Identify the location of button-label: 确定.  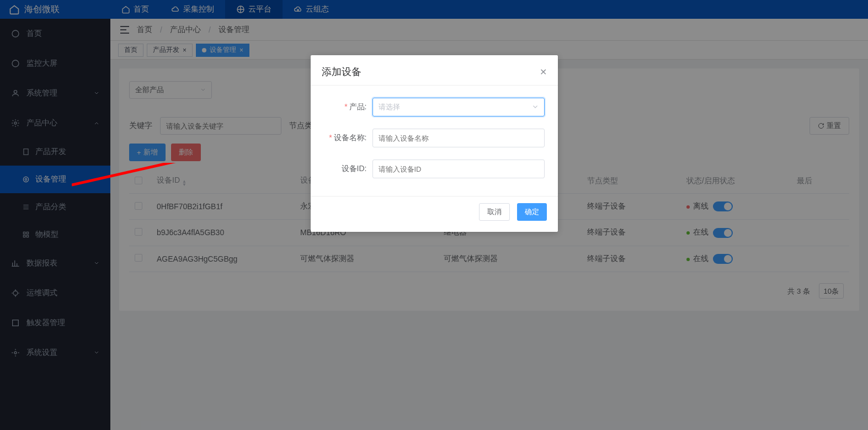
(532, 212).